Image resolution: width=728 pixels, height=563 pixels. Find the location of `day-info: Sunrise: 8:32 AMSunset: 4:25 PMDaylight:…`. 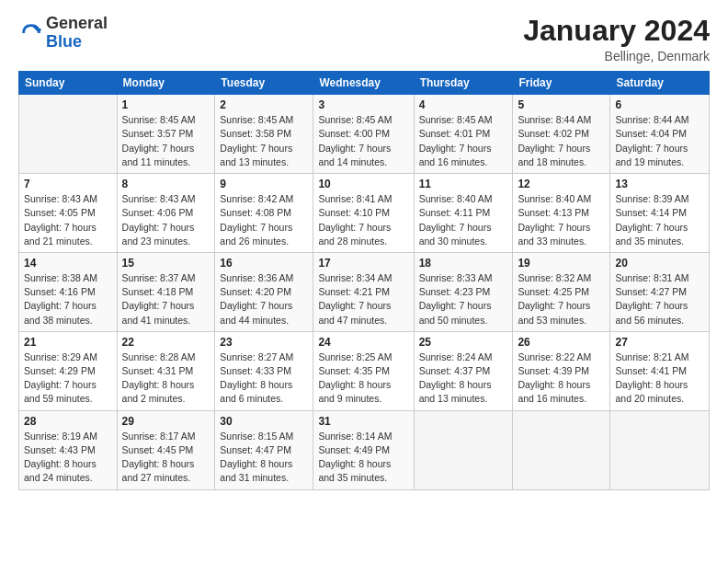

day-info: Sunrise: 8:32 AMSunset: 4:25 PMDaylight:… is located at coordinates (561, 300).